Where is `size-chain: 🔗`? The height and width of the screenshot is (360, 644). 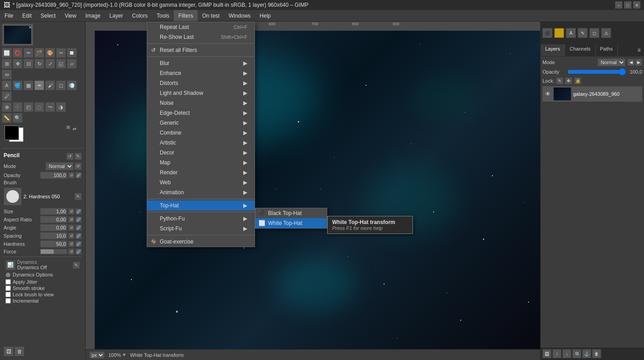
size-chain: 🔗 is located at coordinates (79, 211).